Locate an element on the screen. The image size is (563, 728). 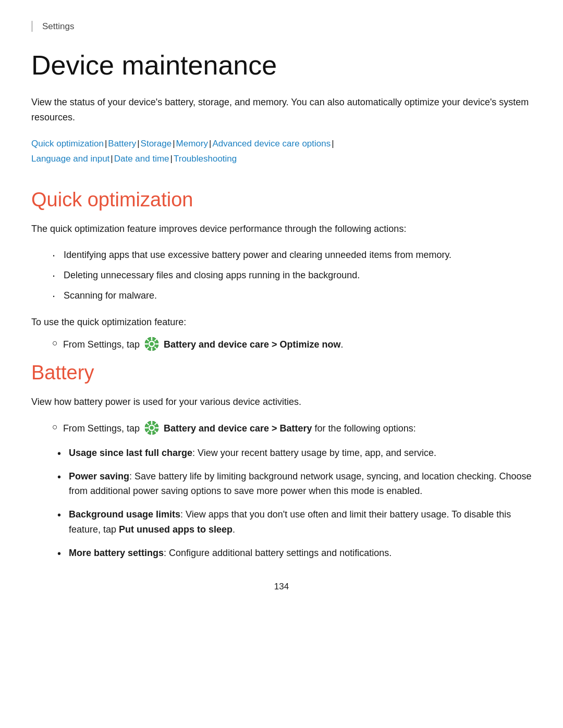
battery-bullet-usage-text: : View your recent battery usage by time… is located at coordinates (314, 453).